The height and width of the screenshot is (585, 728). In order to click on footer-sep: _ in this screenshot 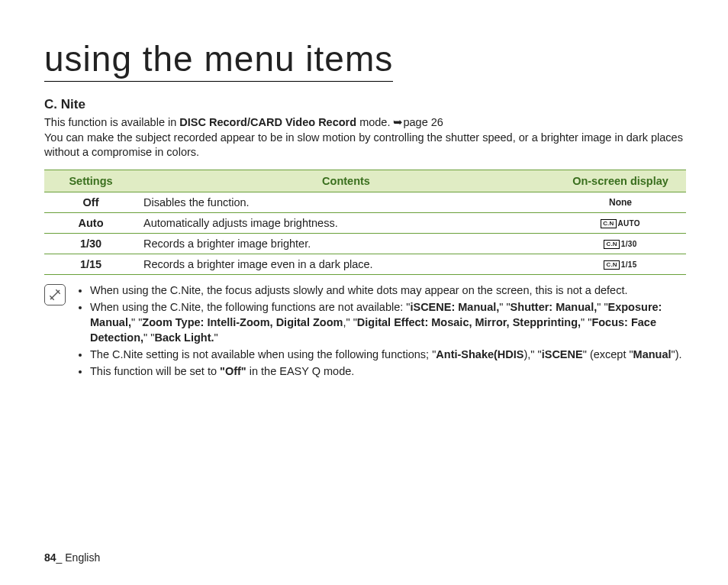, I will do `click(61, 558)`.